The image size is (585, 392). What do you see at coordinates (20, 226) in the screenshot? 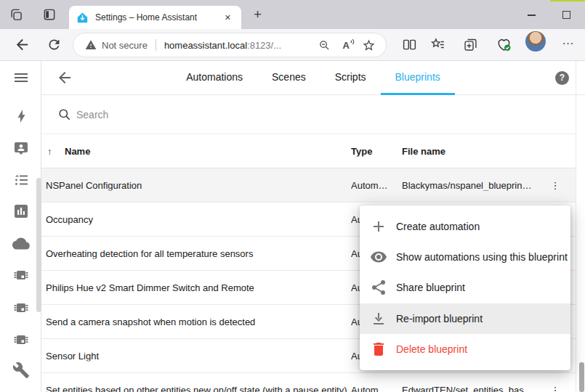
I see `ha-sidebar` at bounding box center [20, 226].